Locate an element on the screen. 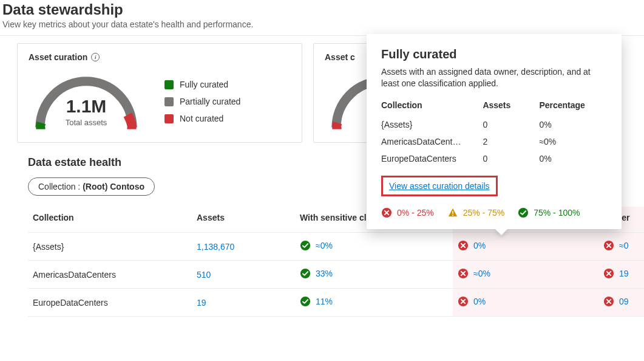  gauge-value: 1.1M is located at coordinates (86, 106).